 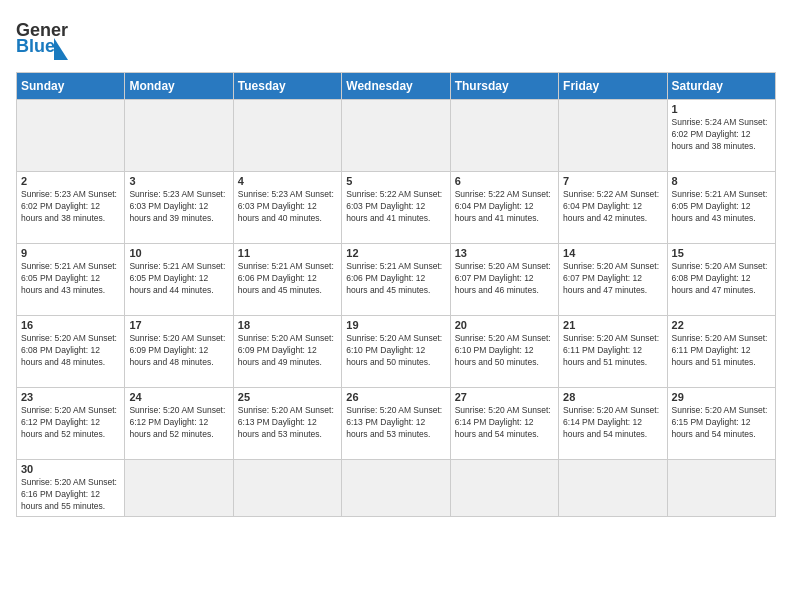 I want to click on day-number: 6, so click(x=504, y=181).